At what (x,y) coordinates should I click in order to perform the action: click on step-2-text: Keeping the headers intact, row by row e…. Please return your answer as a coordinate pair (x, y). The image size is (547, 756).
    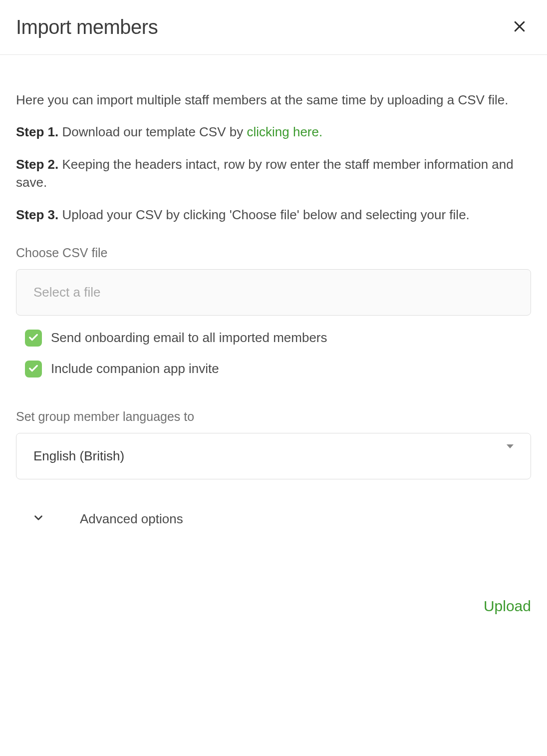
    Looking at the image, I should click on (265, 173).